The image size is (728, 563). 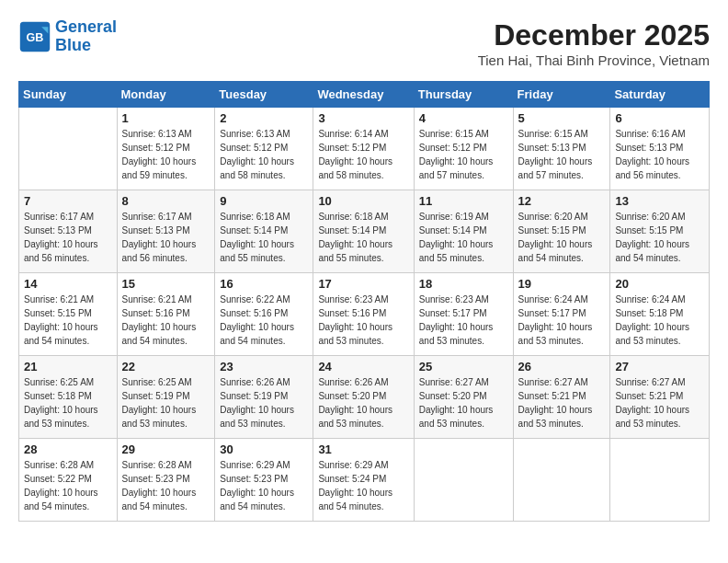 I want to click on calendar-cell: 6Sunrise: 6:16 AM Sunset: 5:13 PM Daylig…, so click(x=660, y=149).